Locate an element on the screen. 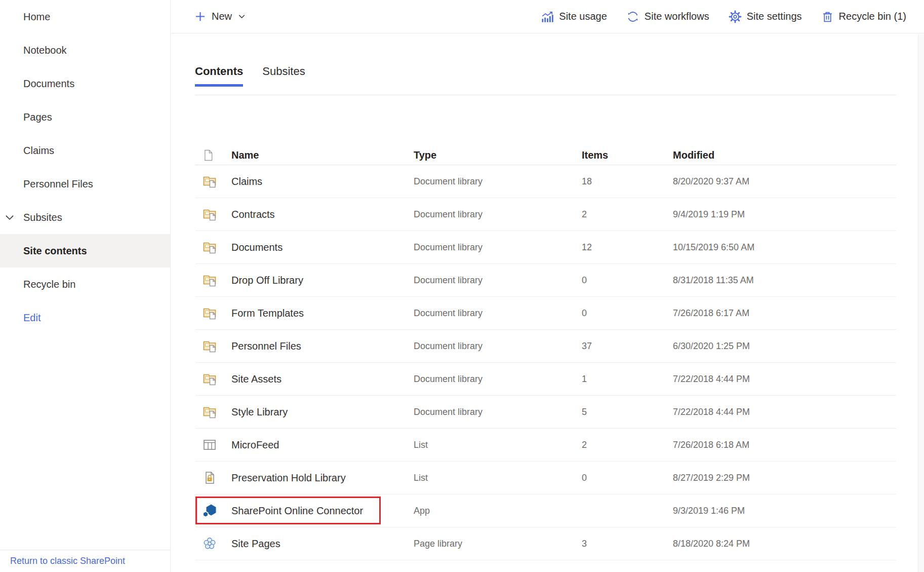 The width and height of the screenshot is (924, 572). row-items: 18 is located at coordinates (627, 181).